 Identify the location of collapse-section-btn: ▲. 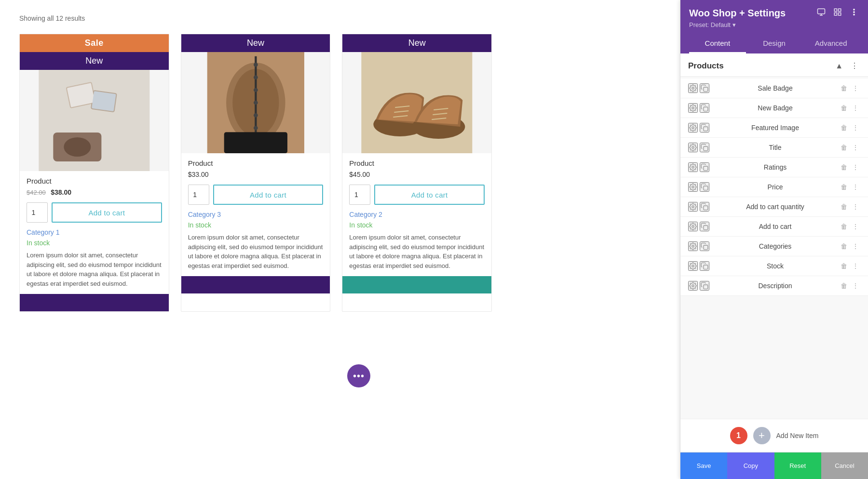
(839, 66).